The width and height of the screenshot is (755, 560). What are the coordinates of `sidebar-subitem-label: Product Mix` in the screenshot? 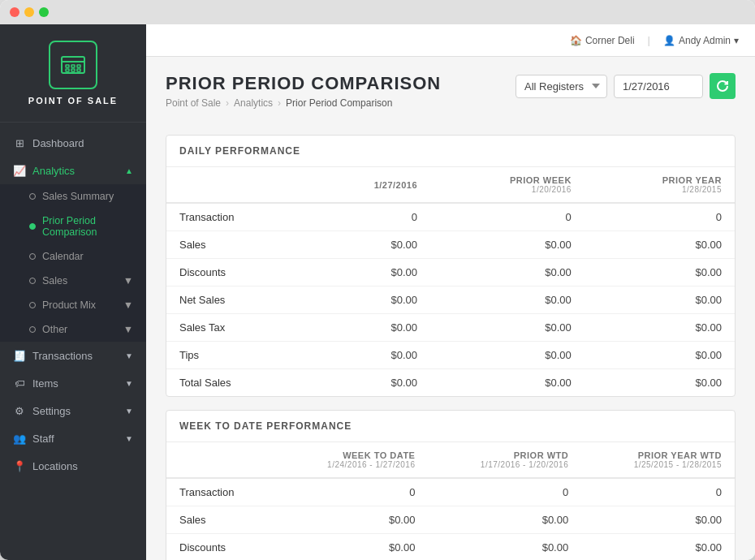 It's located at (69, 305).